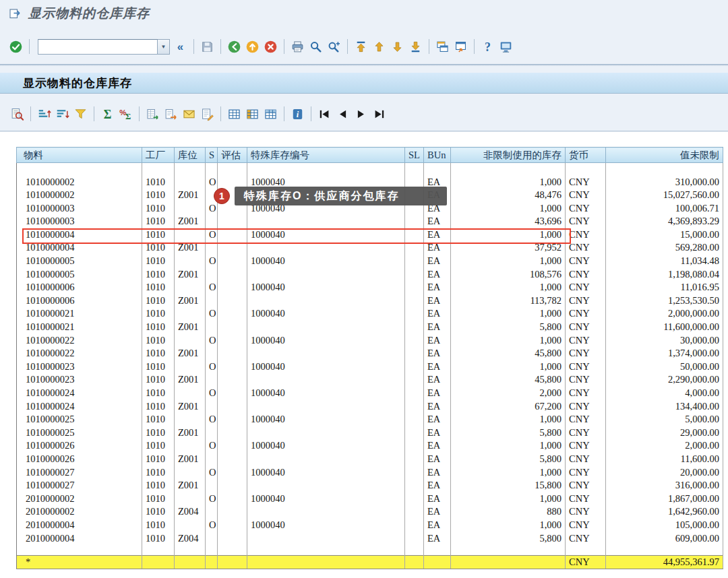 This screenshot has width=728, height=578. Describe the element at coordinates (361, 47) in the screenshot. I see `first-page-icon` at that location.